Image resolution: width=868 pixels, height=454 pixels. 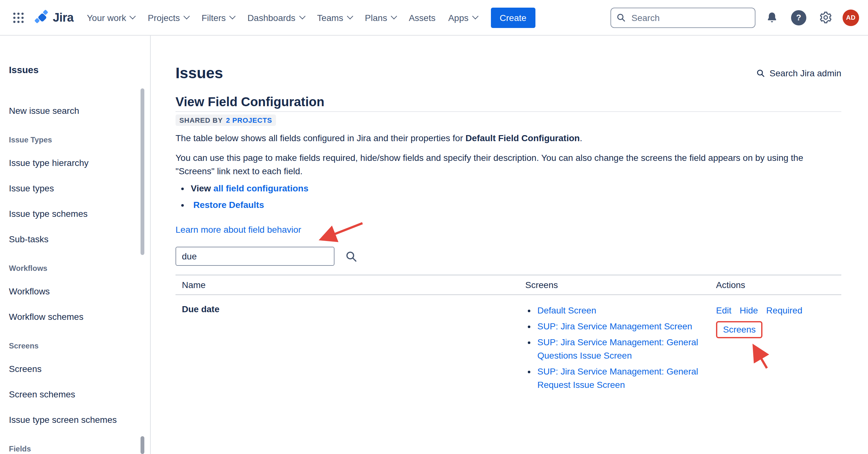 What do you see at coordinates (71, 291) in the screenshot?
I see `sidebar-item-workflows: Workflows` at bounding box center [71, 291].